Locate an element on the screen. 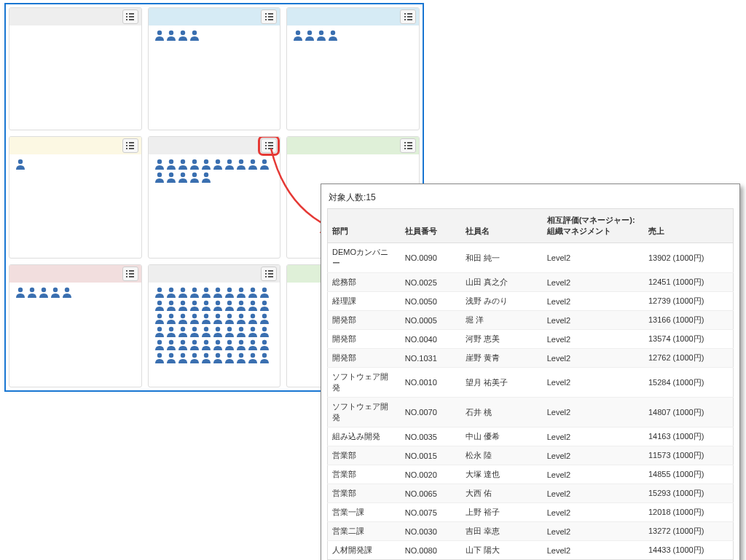  table-row: ソフトウェア開発NO.0070石井 桃Level214807 (1000円) is located at coordinates (530, 412).